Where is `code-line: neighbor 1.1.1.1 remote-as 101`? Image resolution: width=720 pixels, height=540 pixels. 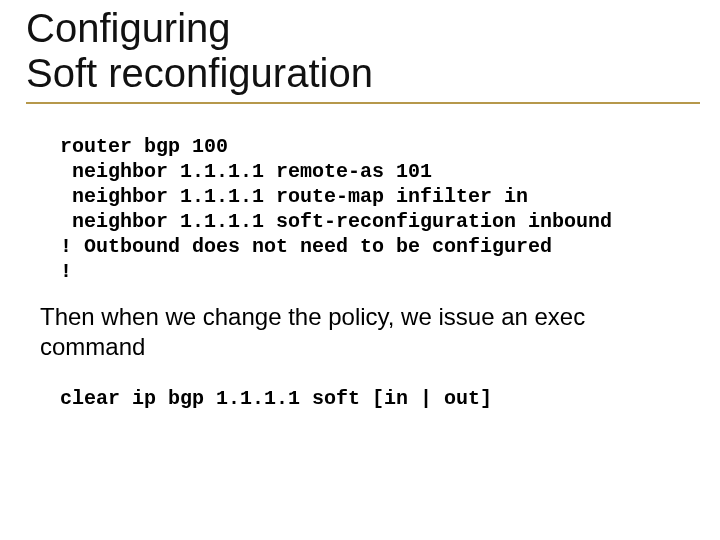 code-line: neighbor 1.1.1.1 remote-as 101 is located at coordinates (246, 172).